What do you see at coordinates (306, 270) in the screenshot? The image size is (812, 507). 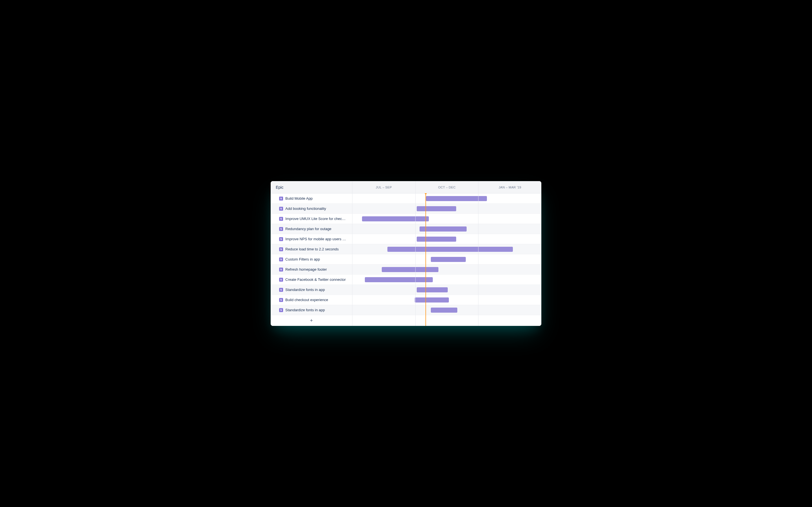 I see `epic-label: Refresh homepage footer` at bounding box center [306, 270].